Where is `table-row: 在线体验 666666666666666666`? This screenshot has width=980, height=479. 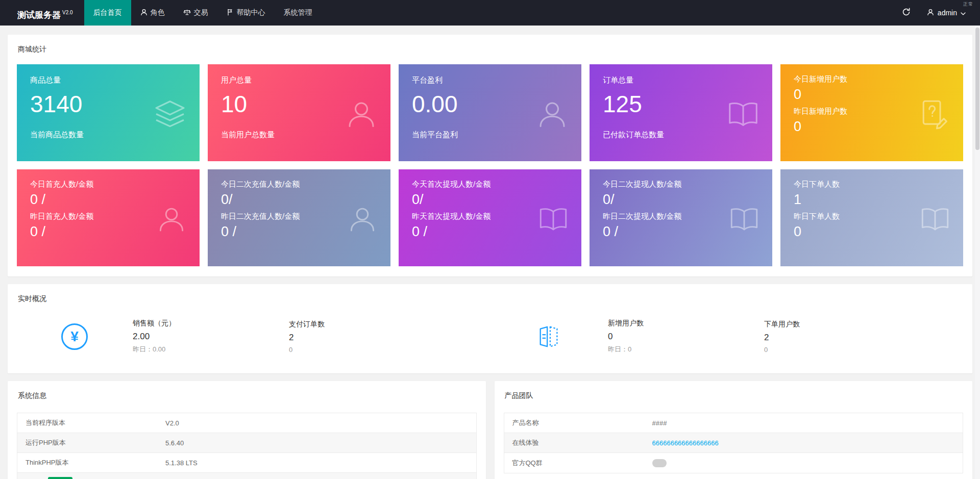 table-row: 在线体验 666666666666666666 is located at coordinates (734, 443).